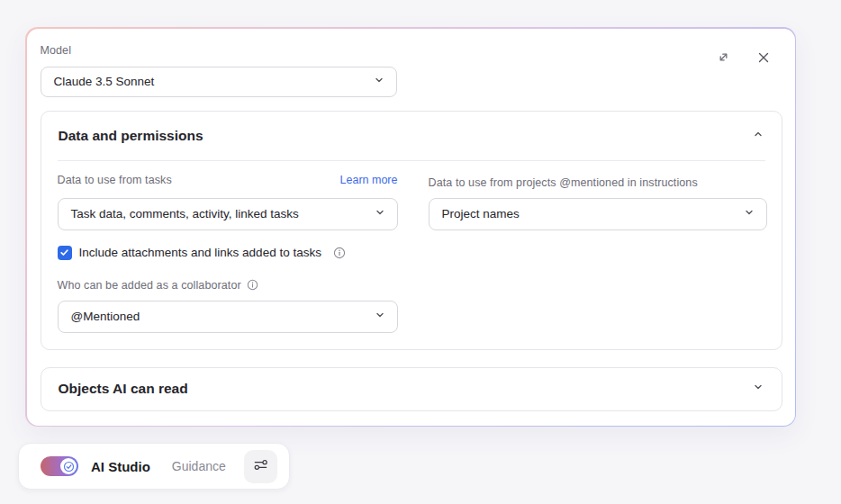 This screenshot has height=504, width=841. Describe the element at coordinates (758, 136) in the screenshot. I see `chevron-up-icon` at that location.